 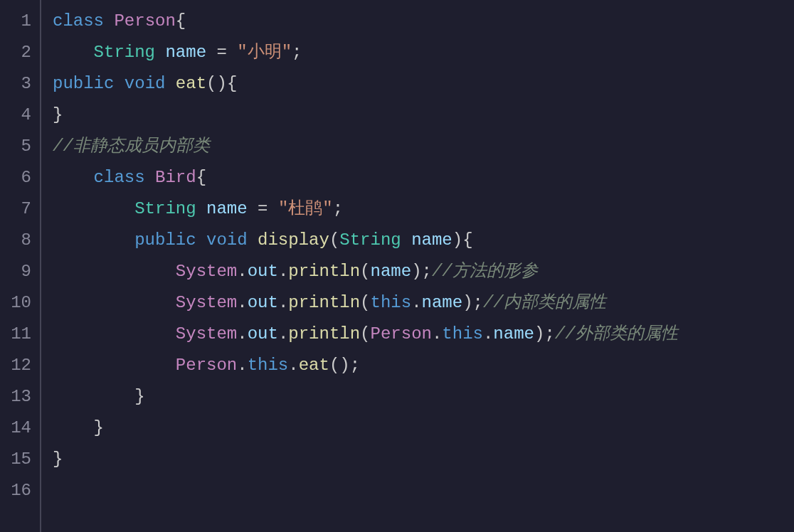 What do you see at coordinates (131, 147) in the screenshot?
I see `comment: //非静态成员内部类` at bounding box center [131, 147].